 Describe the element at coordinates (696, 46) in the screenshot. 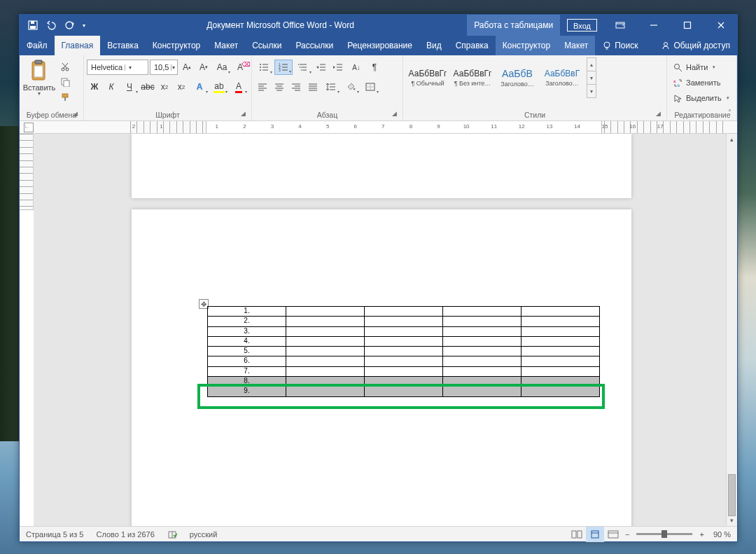

I see `share-button: Общий доступ` at that location.